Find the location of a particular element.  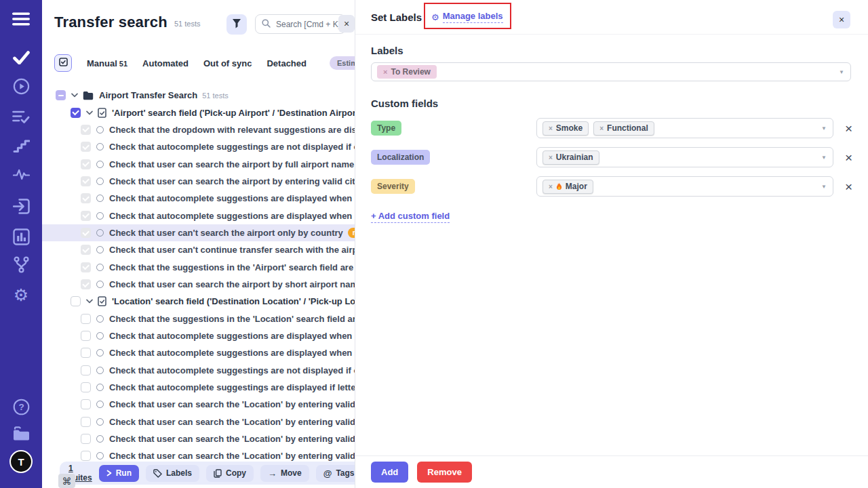

test-row: Check that user can't search the airport… is located at coordinates (198, 233).